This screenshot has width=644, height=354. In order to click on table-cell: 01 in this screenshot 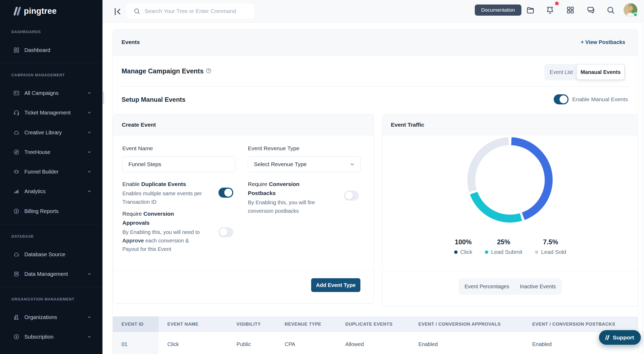, I will do `click(136, 343)`.